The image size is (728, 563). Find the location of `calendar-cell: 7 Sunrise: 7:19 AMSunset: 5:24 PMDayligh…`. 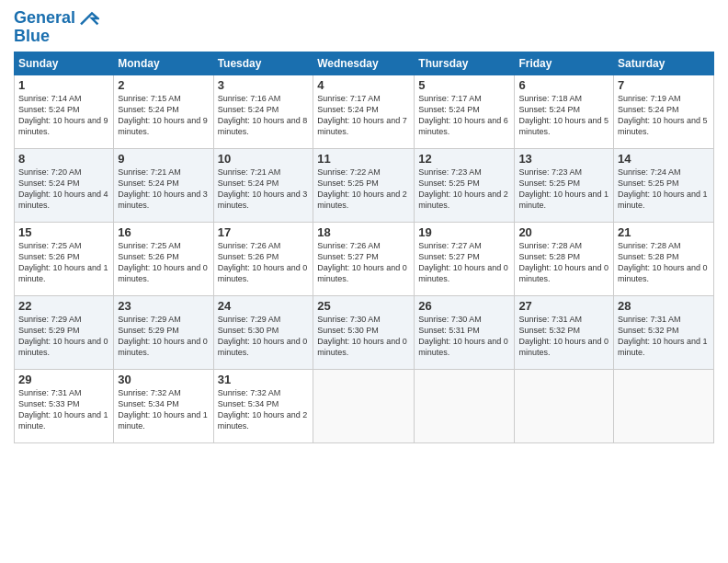

calendar-cell: 7 Sunrise: 7:19 AMSunset: 5:24 PMDayligh… is located at coordinates (664, 111).